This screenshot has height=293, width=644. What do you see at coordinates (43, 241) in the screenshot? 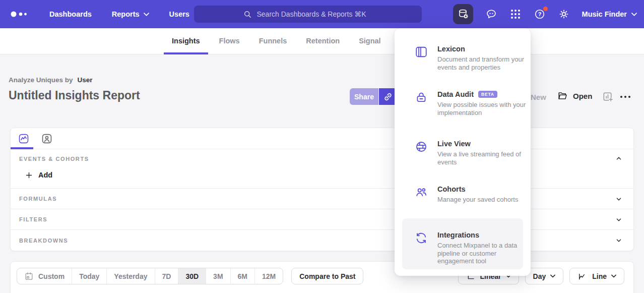
I see `section-label: BREAKDOWNS` at bounding box center [43, 241].